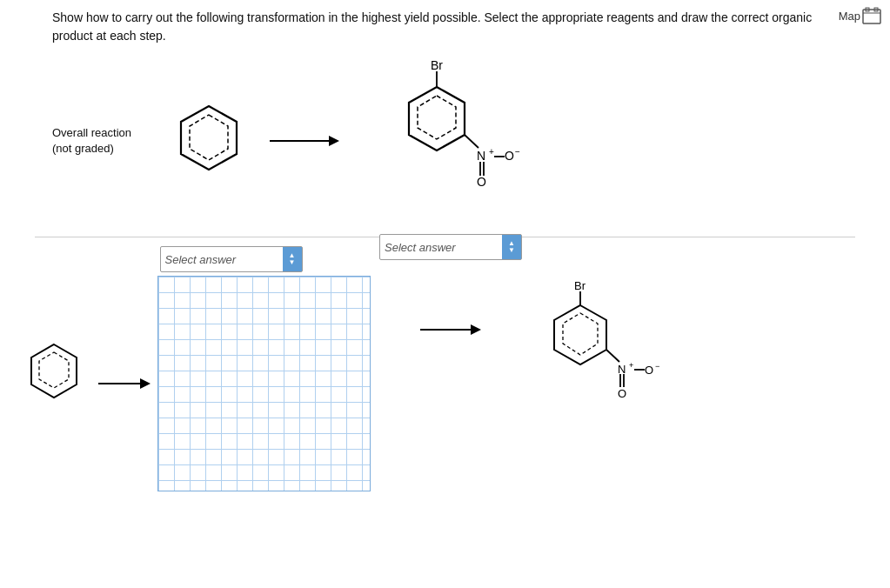 This screenshot has width=890, height=588. I want to click on map-label: Map, so click(849, 16).